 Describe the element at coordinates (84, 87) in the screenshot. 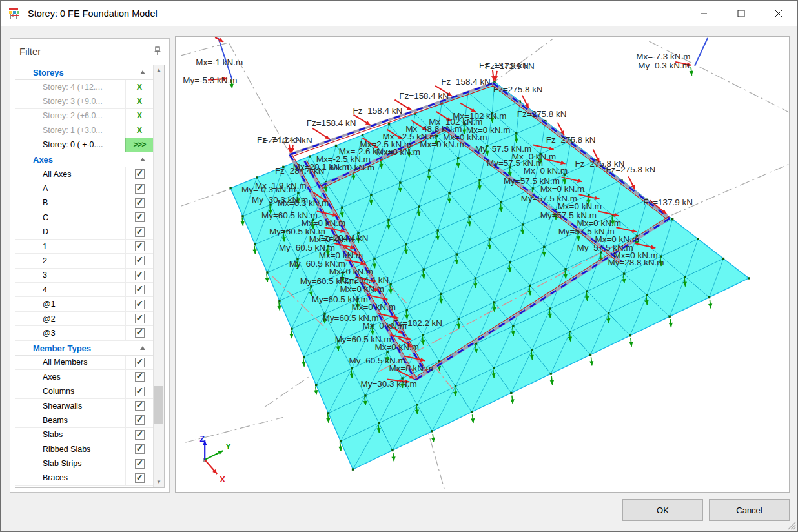

I see `list-item: Storey: 4 (+12....X` at that location.